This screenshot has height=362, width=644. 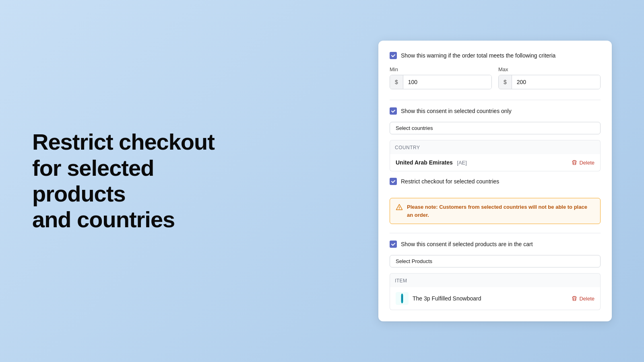 What do you see at coordinates (431, 162) in the screenshot?
I see `country-name: United Arab Emirates [AE]` at bounding box center [431, 162].